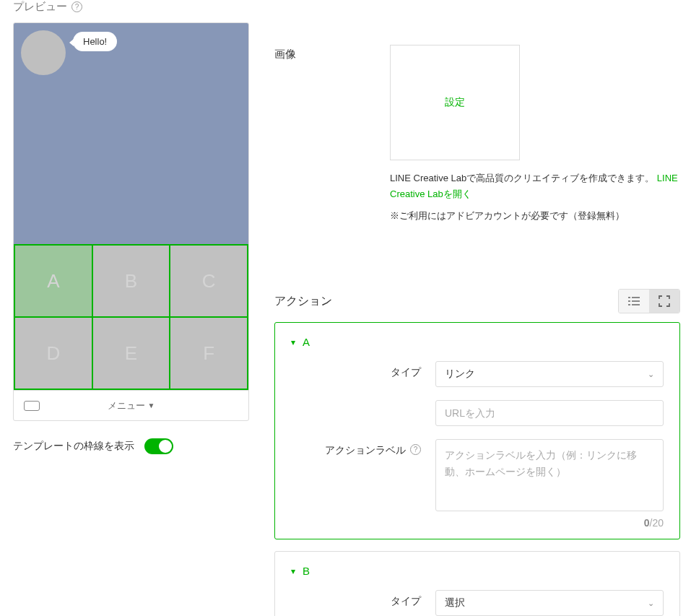 This screenshot has width=691, height=616. What do you see at coordinates (53, 353) in the screenshot?
I see `template-cell-d: D` at bounding box center [53, 353].